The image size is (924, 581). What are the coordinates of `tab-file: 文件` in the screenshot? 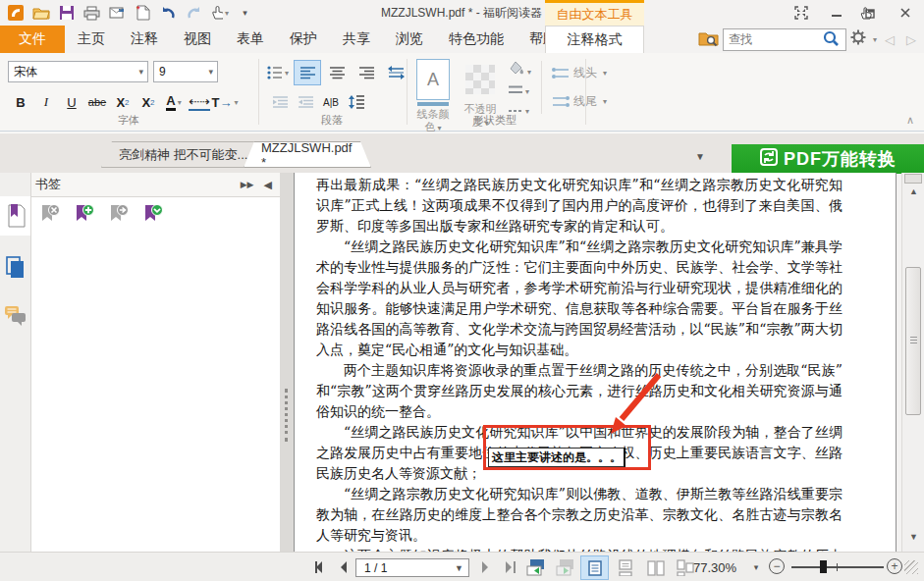 It's located at (32, 39).